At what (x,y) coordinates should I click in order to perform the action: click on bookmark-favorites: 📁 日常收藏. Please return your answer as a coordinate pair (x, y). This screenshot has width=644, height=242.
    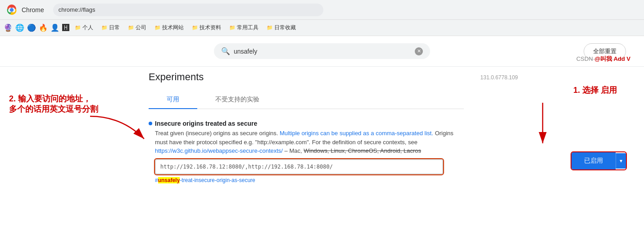
    Looking at the image, I should click on (281, 28).